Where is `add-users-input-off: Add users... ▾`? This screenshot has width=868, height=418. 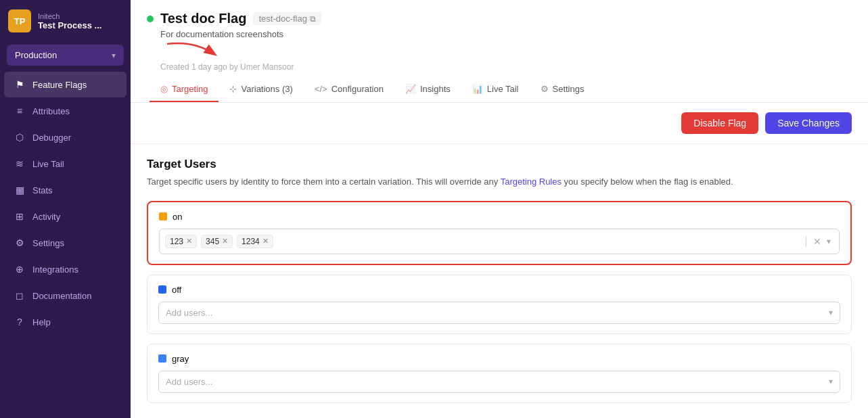 add-users-input-off: Add users... ▾ is located at coordinates (499, 312).